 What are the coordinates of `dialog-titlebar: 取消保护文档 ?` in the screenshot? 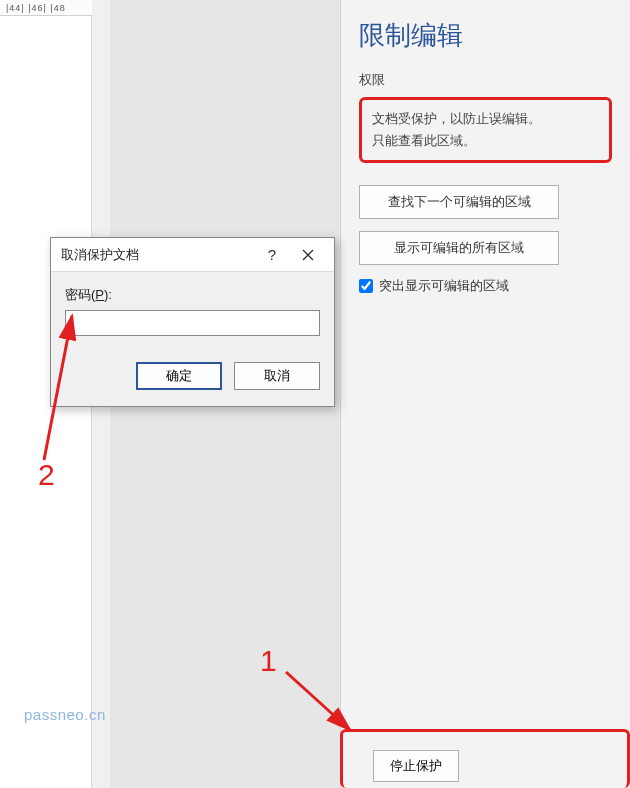 It's located at (192, 255).